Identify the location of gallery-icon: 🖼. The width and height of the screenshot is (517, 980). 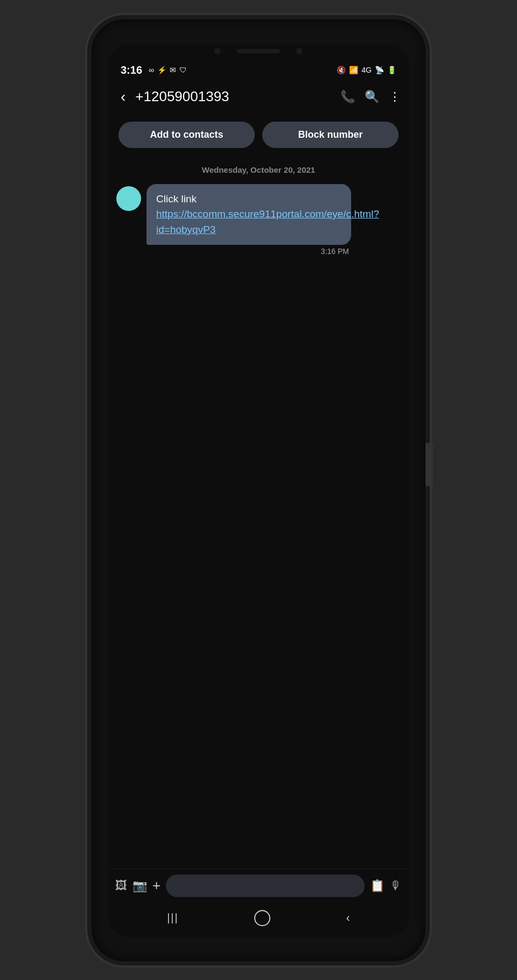
(121, 886).